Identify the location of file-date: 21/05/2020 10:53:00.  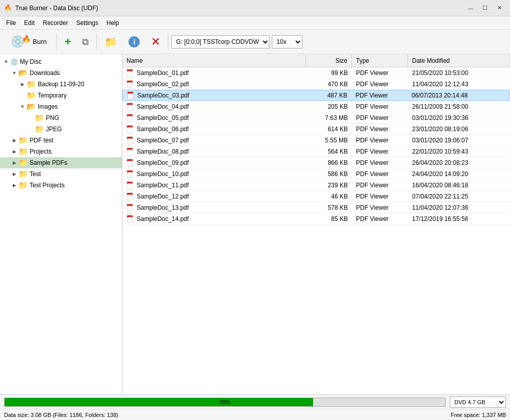
(459, 72).